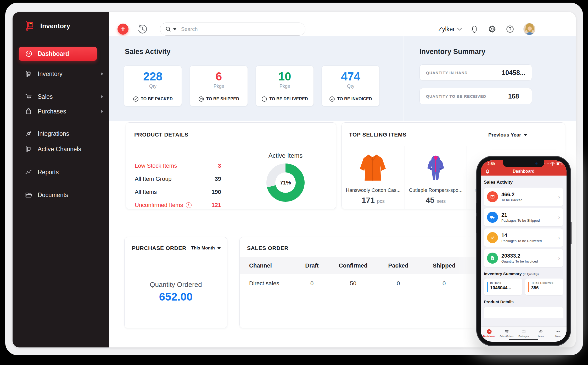  What do you see at coordinates (508, 135) in the screenshot?
I see `period-dropdown: Previous Year` at bounding box center [508, 135].